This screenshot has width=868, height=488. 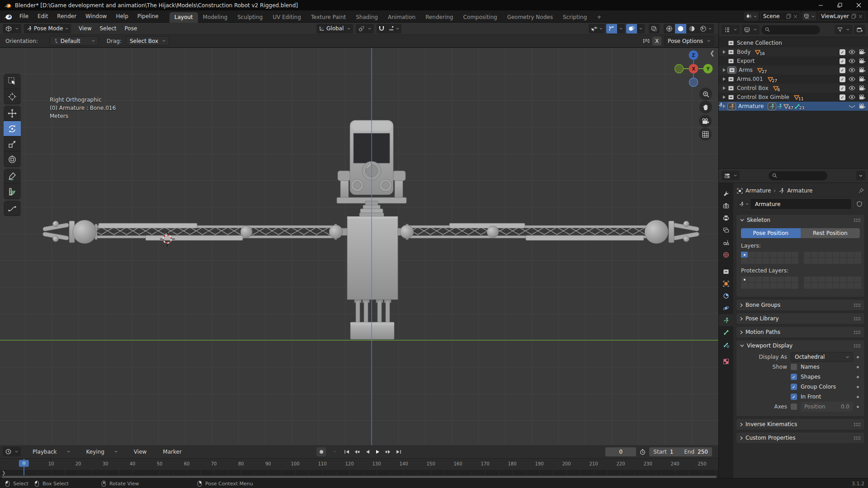 I want to click on tool-move-button, so click(x=12, y=113).